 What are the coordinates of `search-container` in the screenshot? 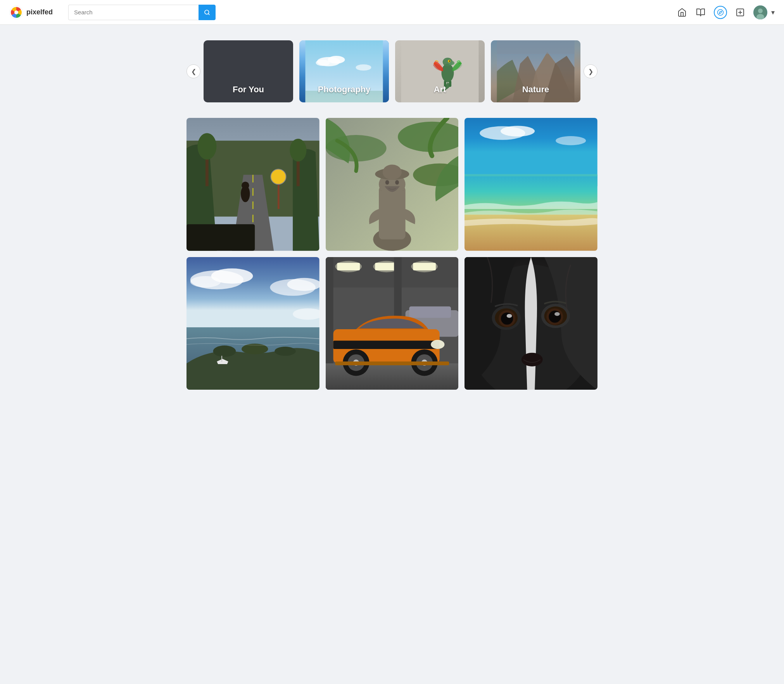 It's located at (142, 12).